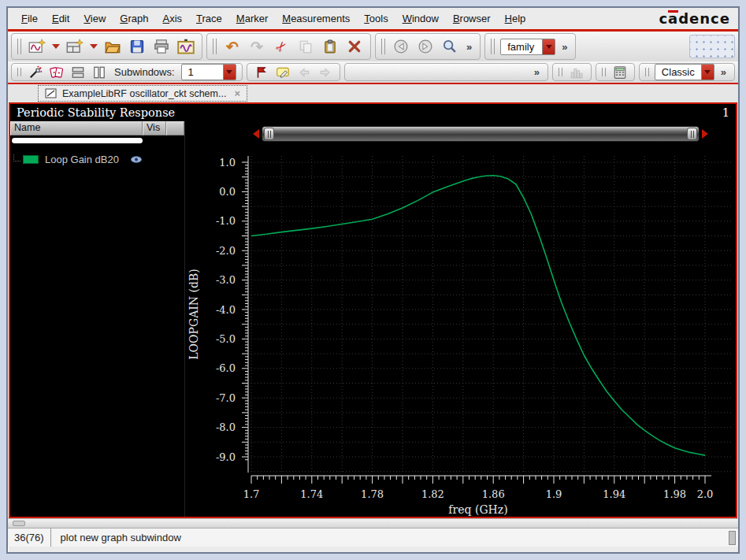  What do you see at coordinates (472, 19) in the screenshot?
I see `menu-browser: Browser` at bounding box center [472, 19].